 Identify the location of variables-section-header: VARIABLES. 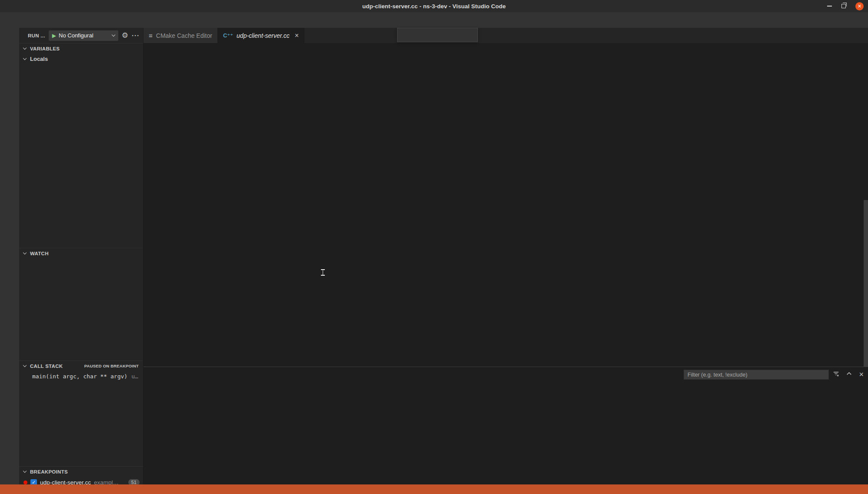
(81, 48).